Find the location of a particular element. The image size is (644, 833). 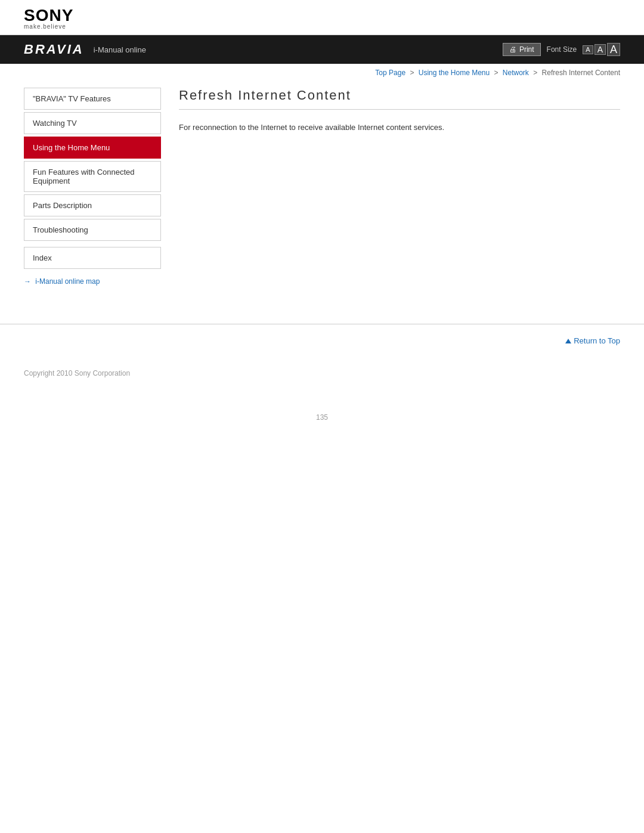

sidebar-item-label: Fun Features with Connected Equipment is located at coordinates (83, 176).